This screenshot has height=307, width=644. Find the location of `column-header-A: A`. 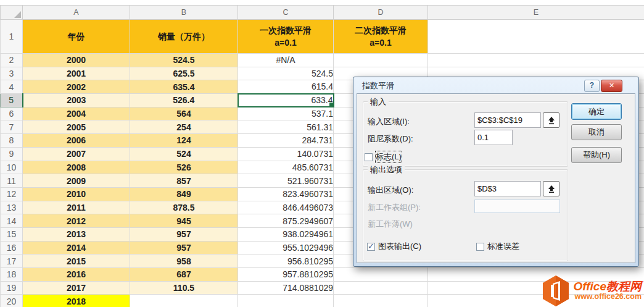

column-header-A: A is located at coordinates (76, 12).